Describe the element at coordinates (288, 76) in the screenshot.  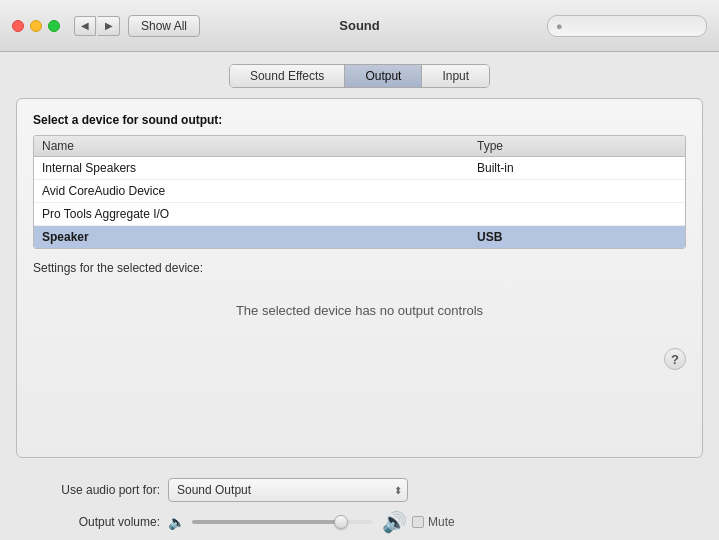
I see `tab-sound-effects: Sound Effects` at that location.